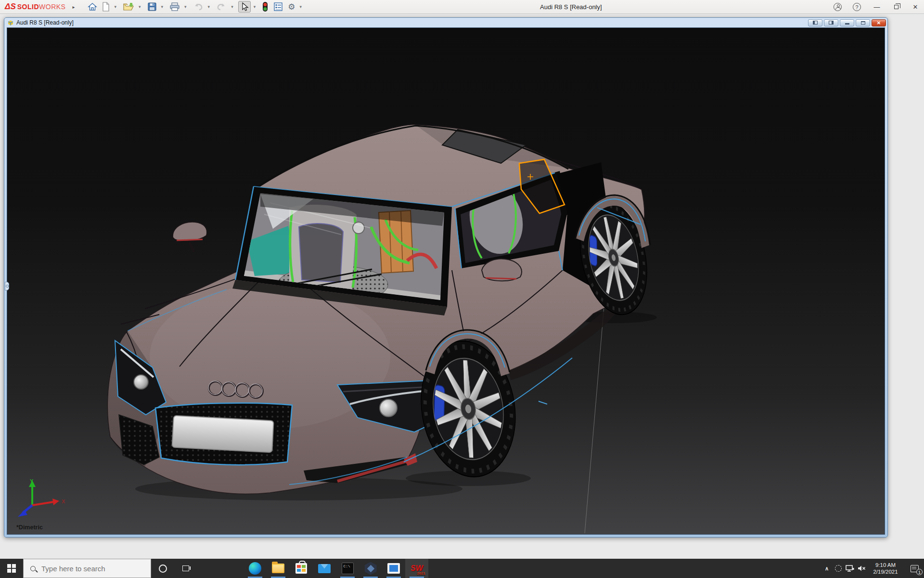 Image resolution: width=924 pixels, height=578 pixels. Describe the element at coordinates (324, 568) in the screenshot. I see `mail-icon` at that location.